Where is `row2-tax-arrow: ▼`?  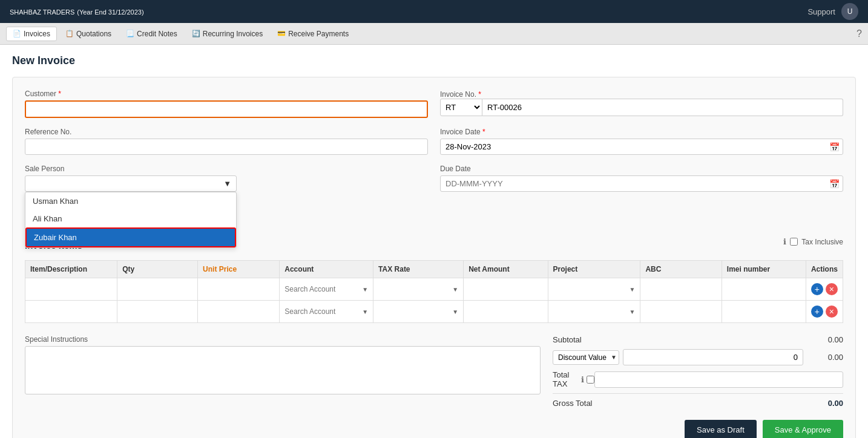 row2-tax-arrow: ▼ is located at coordinates (455, 312).